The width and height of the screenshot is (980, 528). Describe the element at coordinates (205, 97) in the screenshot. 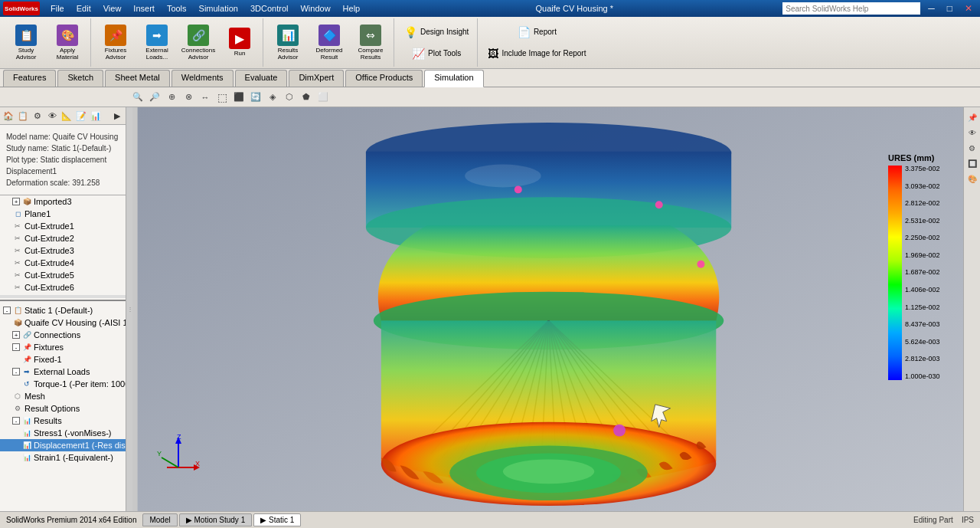

I see `view-rotate-button: ↔` at that location.